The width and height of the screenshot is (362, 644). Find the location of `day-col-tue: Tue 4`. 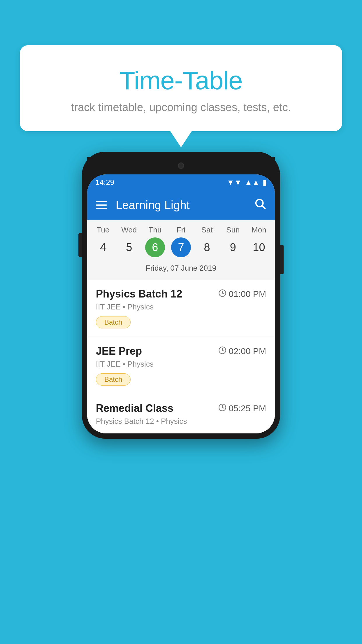

day-col-tue: Tue 4 is located at coordinates (103, 242).